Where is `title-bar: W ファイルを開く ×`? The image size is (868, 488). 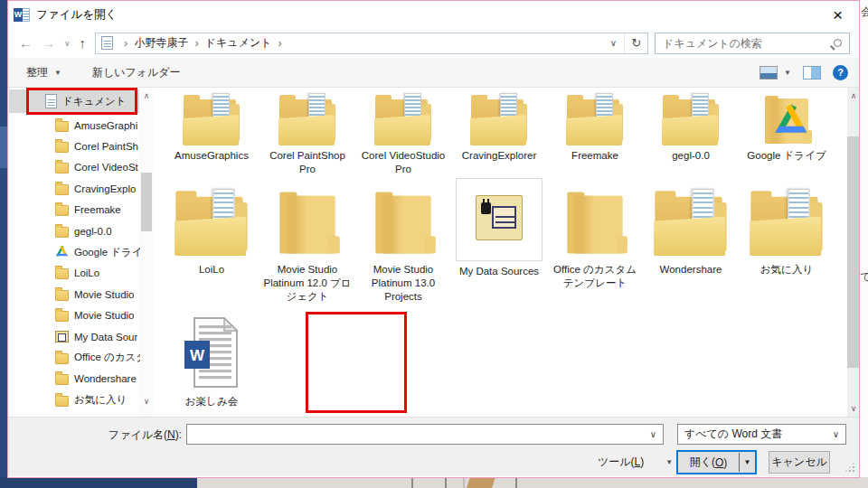 title-bar: W ファイルを開く × is located at coordinates (434, 14).